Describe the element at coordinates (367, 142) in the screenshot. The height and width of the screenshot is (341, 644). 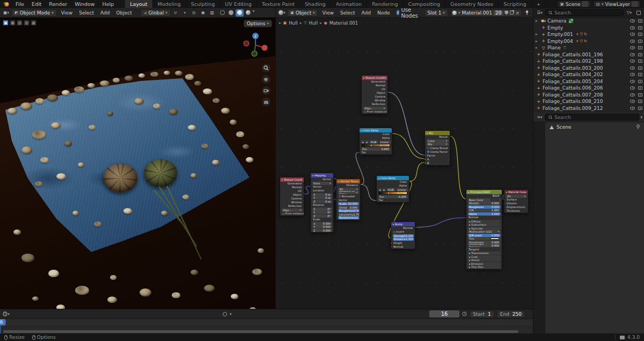
I see `ramp-arrow-icon: ▸` at that location.